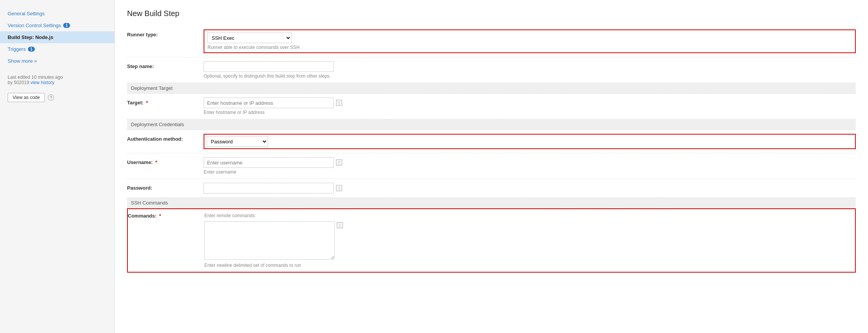  I want to click on target-control: ⋮ Enter hostname or IP address, so click(530, 106).